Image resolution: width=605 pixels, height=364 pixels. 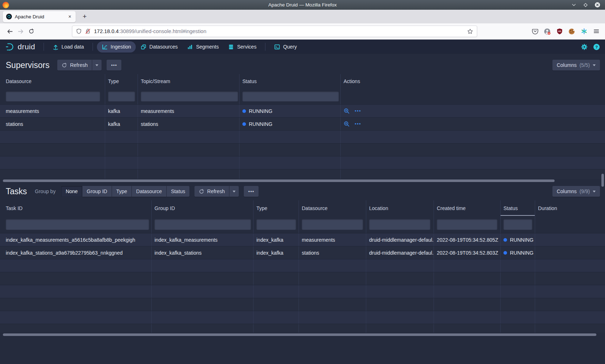 I want to click on col-header-duration: Duration, so click(x=570, y=208).